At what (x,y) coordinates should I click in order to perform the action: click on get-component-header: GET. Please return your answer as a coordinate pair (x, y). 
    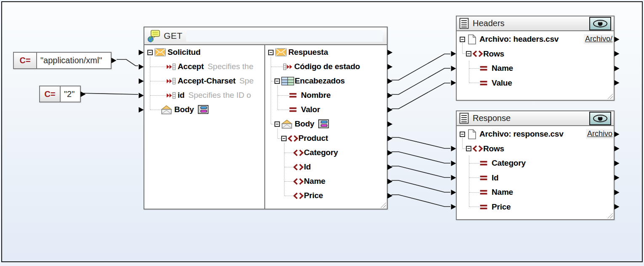
    Looking at the image, I should click on (266, 36).